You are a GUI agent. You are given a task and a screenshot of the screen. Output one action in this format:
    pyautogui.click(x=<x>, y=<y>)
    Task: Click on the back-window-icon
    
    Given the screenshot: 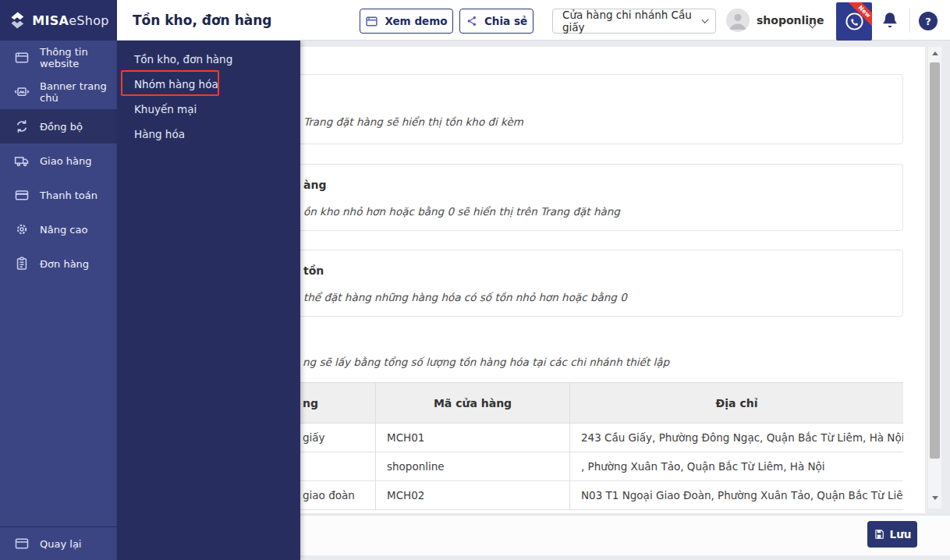 What is the action you would take?
    pyautogui.click(x=22, y=544)
    